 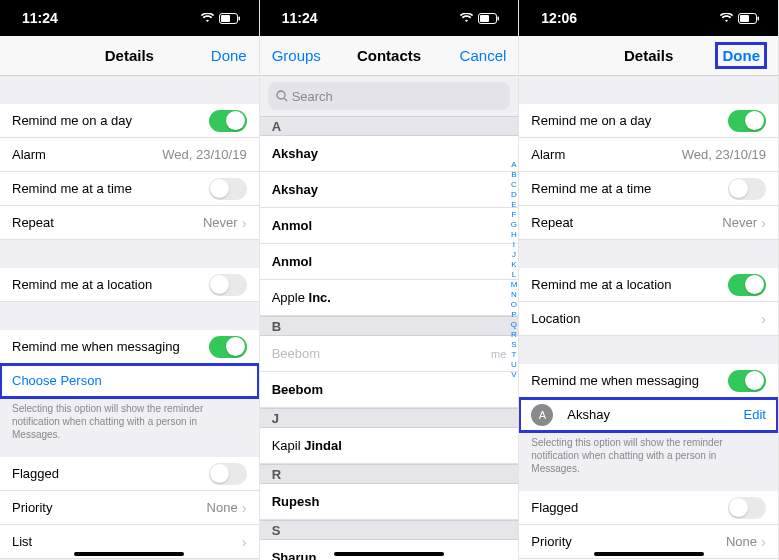 I want to click on index-letter: M, so click(x=514, y=285).